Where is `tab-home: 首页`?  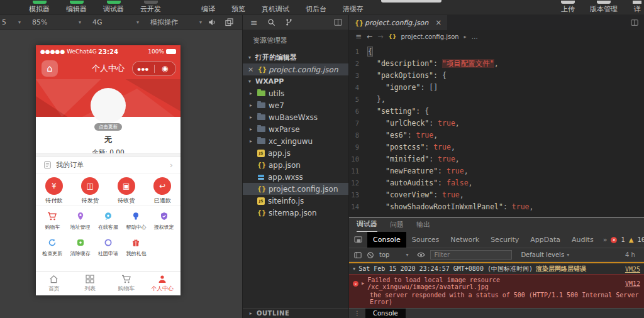
tab-home: 首页 is located at coordinates (54, 284).